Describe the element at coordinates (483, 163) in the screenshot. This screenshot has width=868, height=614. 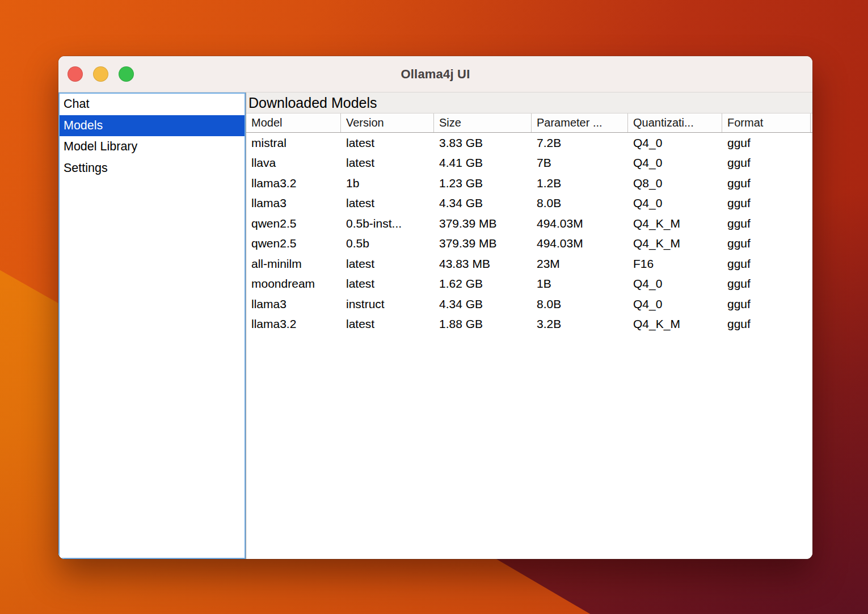
I see `table-cell: 4.41 GB` at that location.